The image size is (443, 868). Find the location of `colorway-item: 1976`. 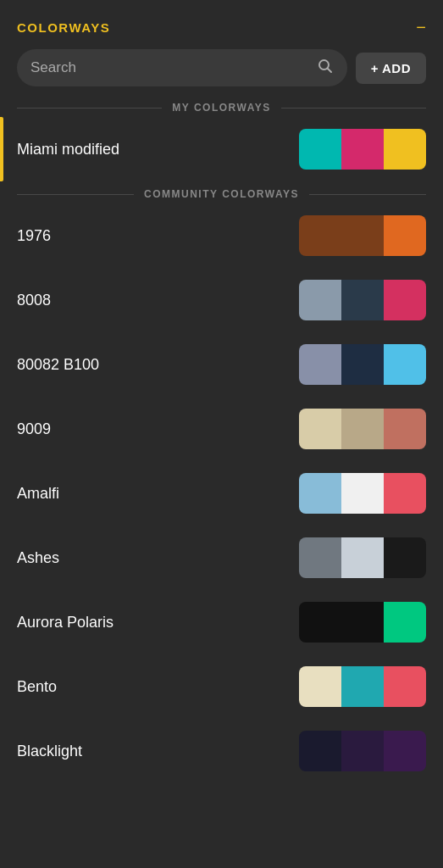

colorway-item: 1976 is located at coordinates (222, 236).